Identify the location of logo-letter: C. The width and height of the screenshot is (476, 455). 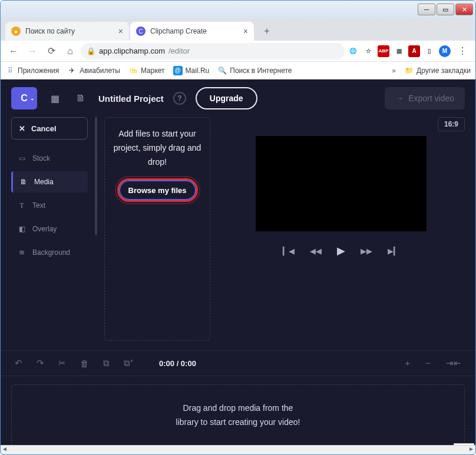
(24, 98).